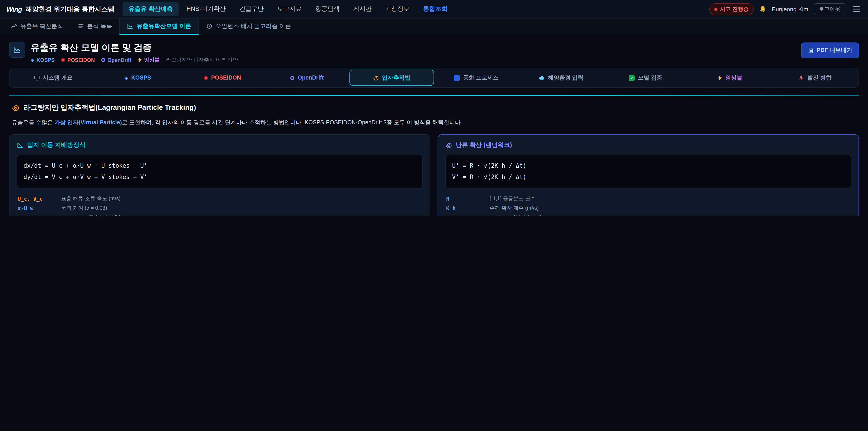 This screenshot has width=868, height=431. Describe the element at coordinates (435, 9) in the screenshot. I see `nav-integrated-search: 통합조회` at that location.